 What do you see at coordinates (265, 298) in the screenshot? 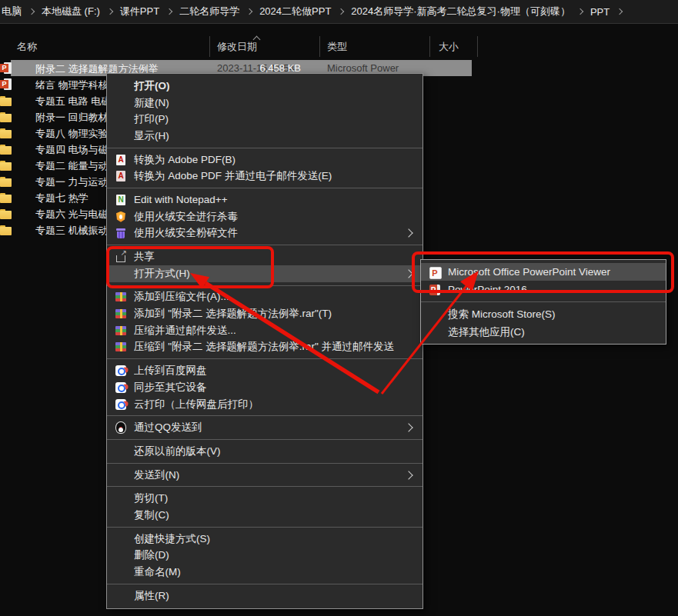
I see `menu-item-rar-add: 添加到压缩文件(A)...` at bounding box center [265, 298].